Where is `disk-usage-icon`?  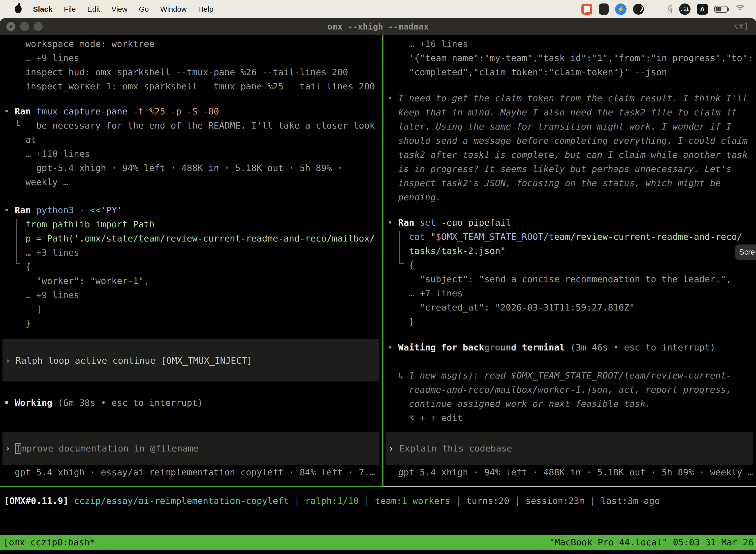
disk-usage-icon is located at coordinates (638, 9).